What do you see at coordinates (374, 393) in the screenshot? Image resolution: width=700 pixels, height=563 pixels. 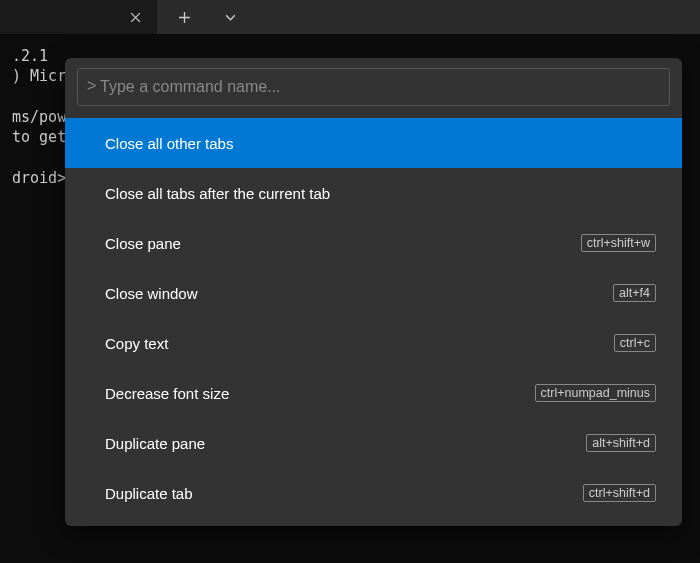 I see `palette-item-decrease-font: Decrease font size ctrl+numpad_minus` at bounding box center [374, 393].